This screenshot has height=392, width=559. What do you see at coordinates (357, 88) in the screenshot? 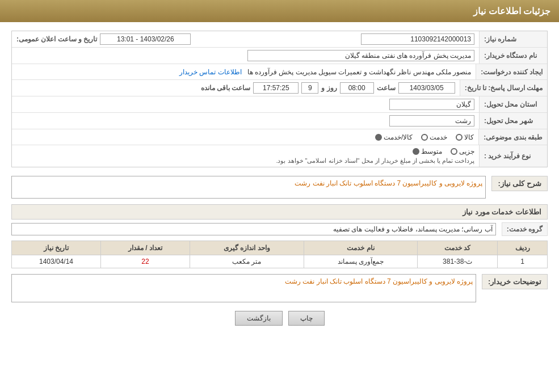
I see `deadline-time-display: 08:00` at bounding box center [357, 88].